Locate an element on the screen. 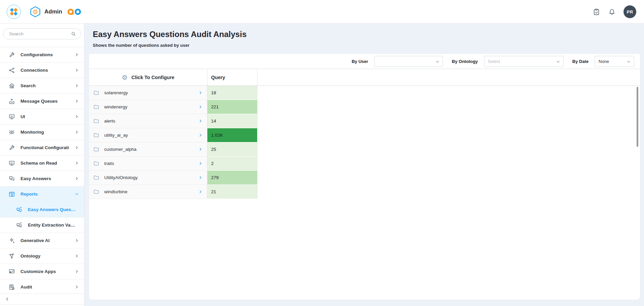  monitor-icon is located at coordinates (12, 117).